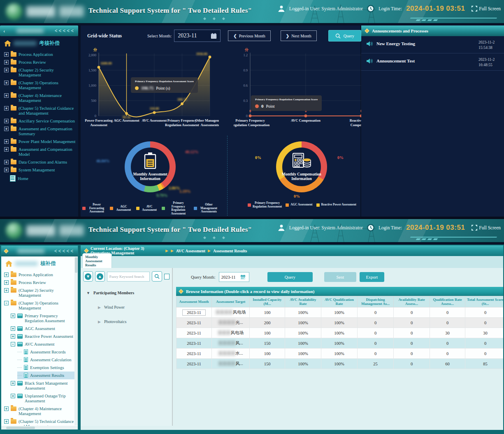 The height and width of the screenshot is (434, 504). Describe the element at coordinates (13, 344) in the screenshot. I see `collapse-minus-icon: -` at that location.